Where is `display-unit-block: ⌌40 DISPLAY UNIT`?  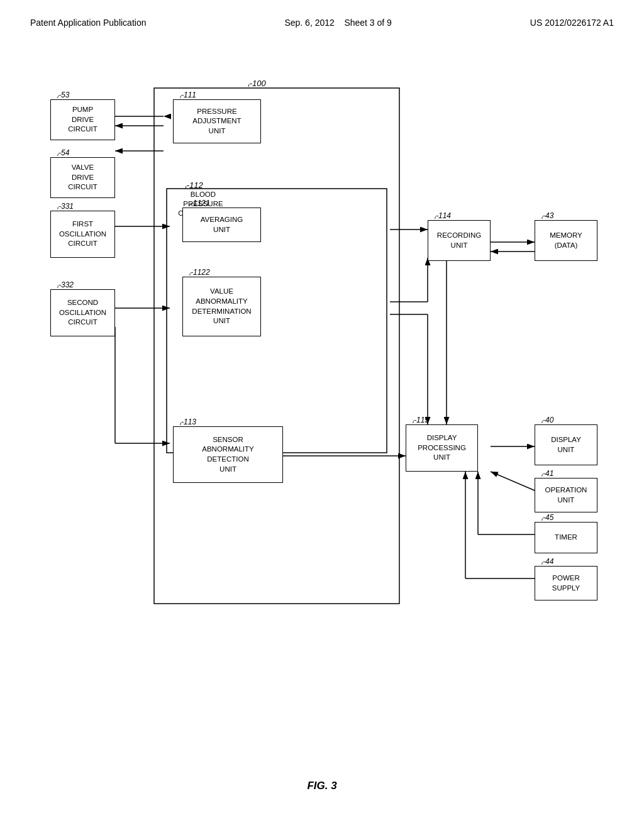 display-unit-block: ⌌40 DISPLAY UNIT is located at coordinates (566, 445).